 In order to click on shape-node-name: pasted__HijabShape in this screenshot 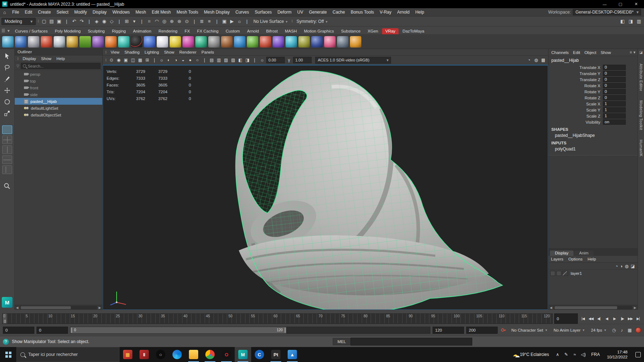, I will do `click(593, 135)`.